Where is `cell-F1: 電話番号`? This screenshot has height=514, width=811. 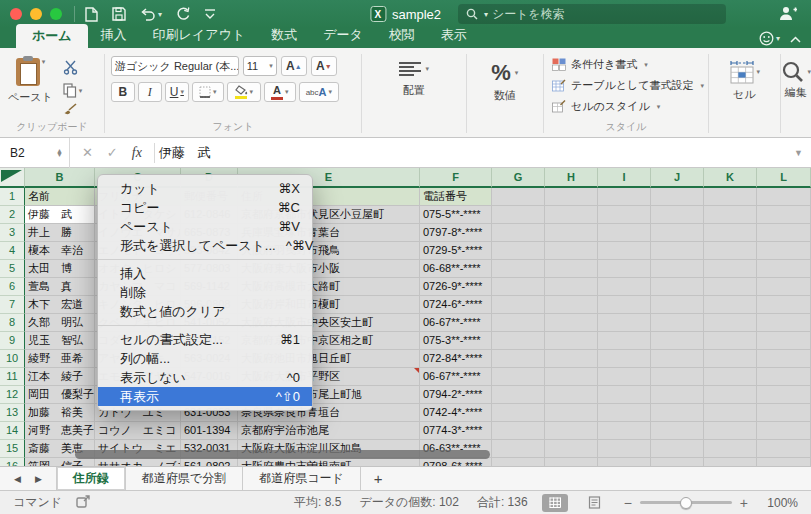
cell-F1: 電話番号 is located at coordinates (456, 197).